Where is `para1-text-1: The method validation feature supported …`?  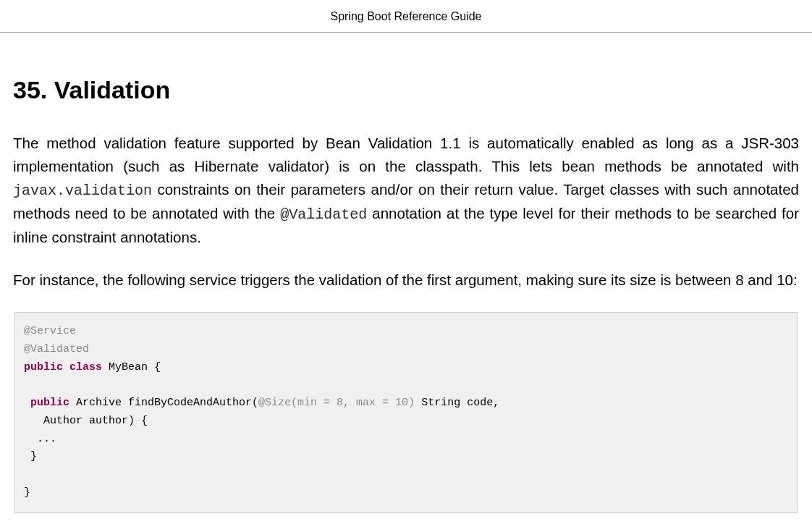 para1-text-1: The method validation feature supported … is located at coordinates (406, 155).